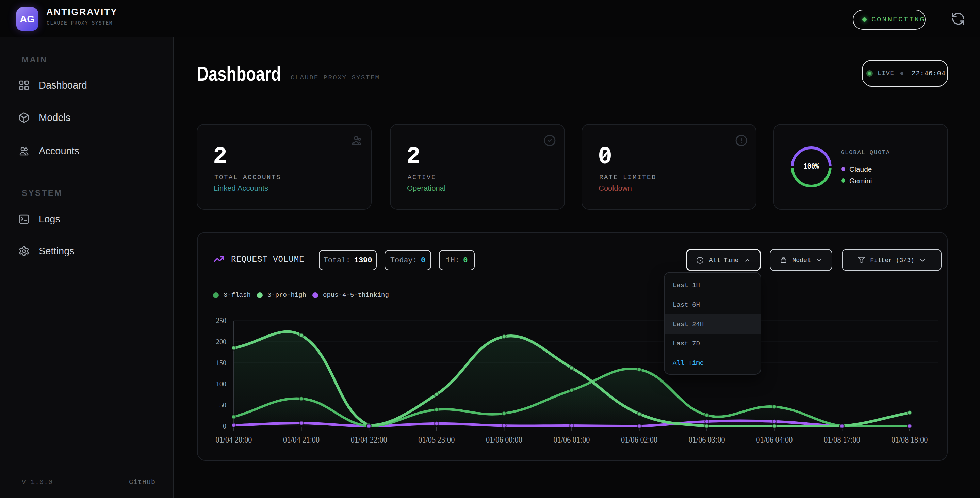  I want to click on svg-text: 50, so click(223, 405).